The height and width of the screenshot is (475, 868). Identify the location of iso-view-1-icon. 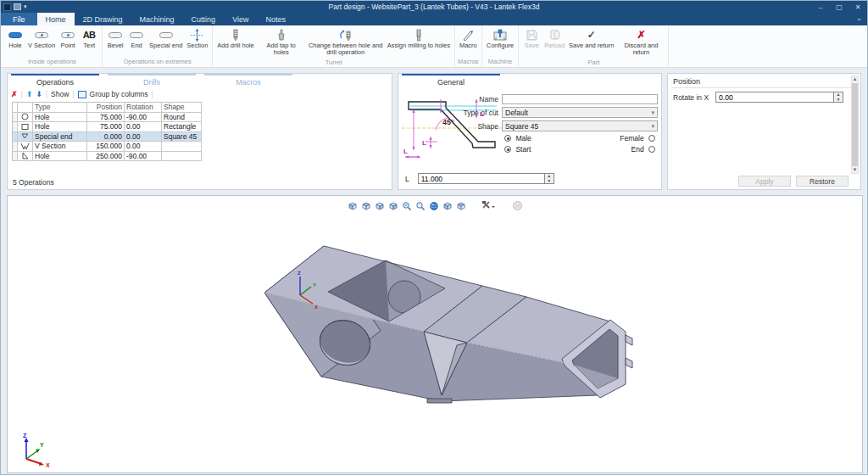
(353, 206).